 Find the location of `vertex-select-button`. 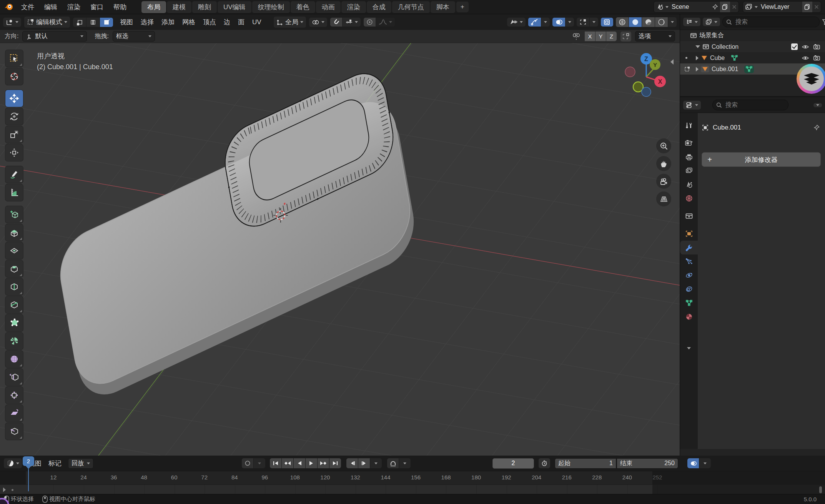

vertex-select-button is located at coordinates (80, 22).